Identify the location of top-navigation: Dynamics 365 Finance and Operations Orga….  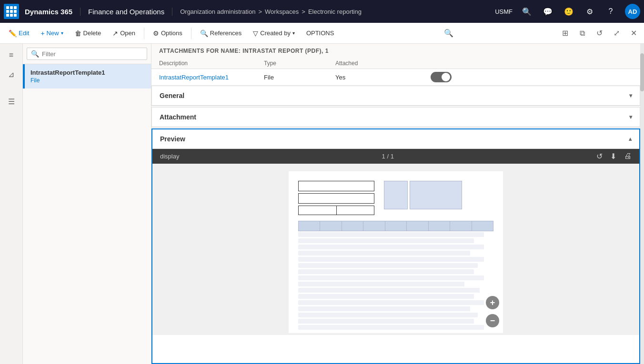
(322, 11).